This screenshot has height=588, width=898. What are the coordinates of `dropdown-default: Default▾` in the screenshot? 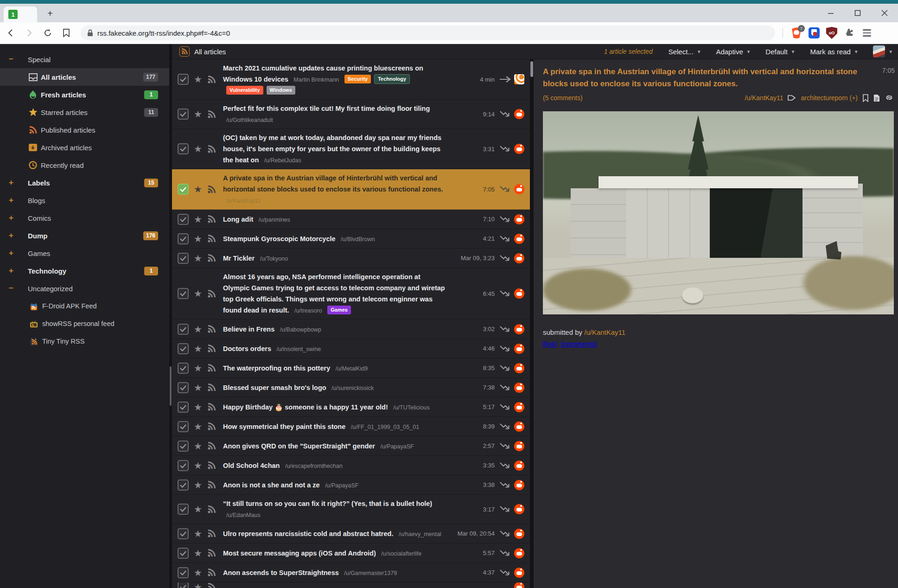 It's located at (780, 52).